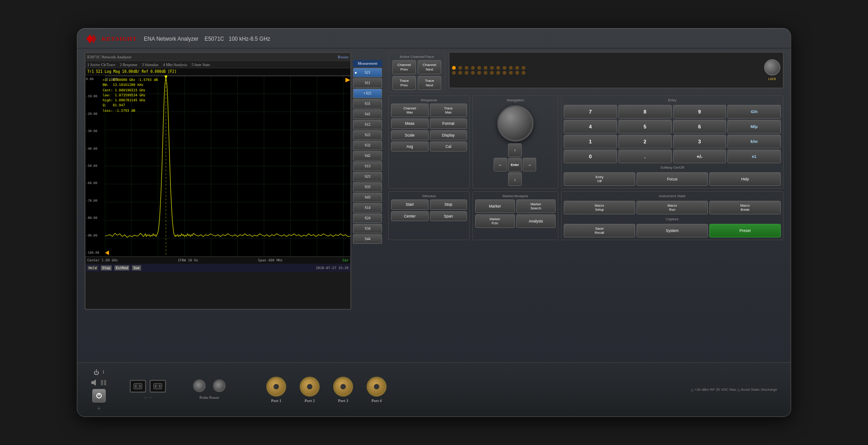  What do you see at coordinates (590, 142) in the screenshot?
I see `key-1: 1` at bounding box center [590, 142].